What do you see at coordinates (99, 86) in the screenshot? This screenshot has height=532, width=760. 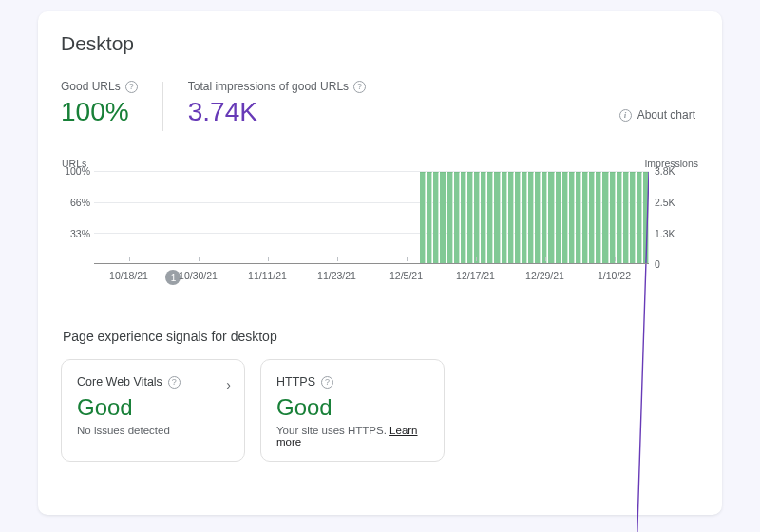 I see `good-urls-label-row: Good URLs` at bounding box center [99, 86].